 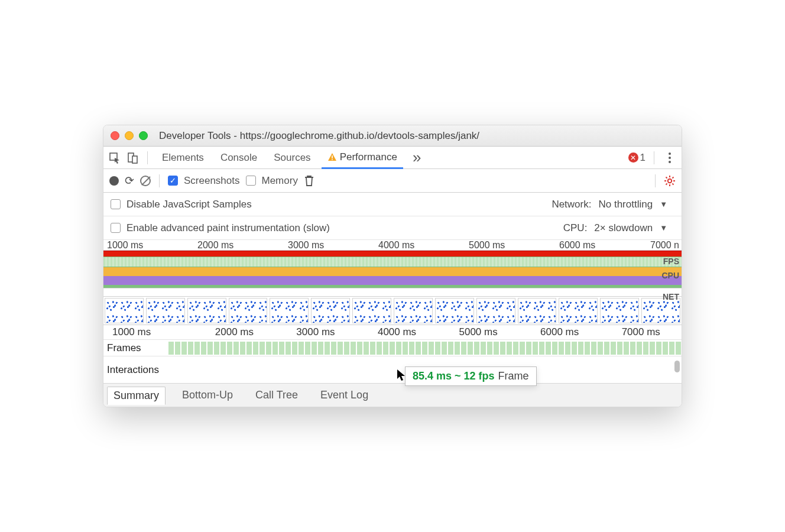 I want to click on record-button, so click(x=114, y=181).